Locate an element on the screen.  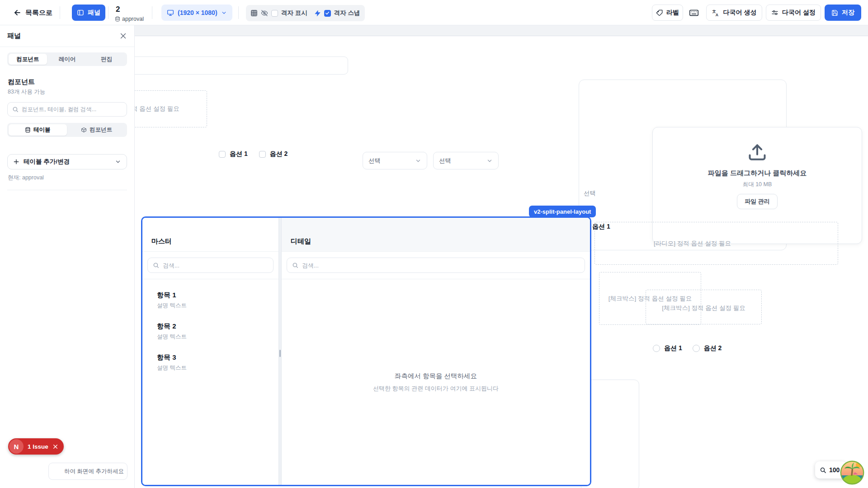
check-icon is located at coordinates (327, 13).